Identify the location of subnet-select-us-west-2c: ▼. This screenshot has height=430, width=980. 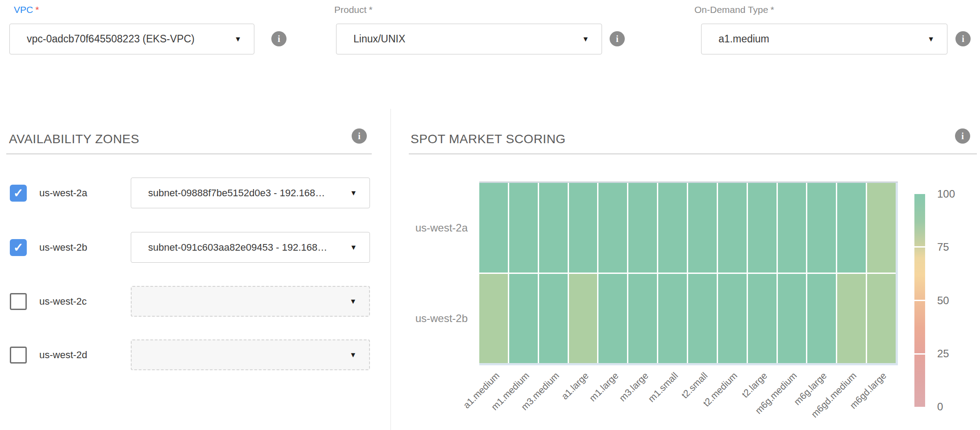
(250, 302).